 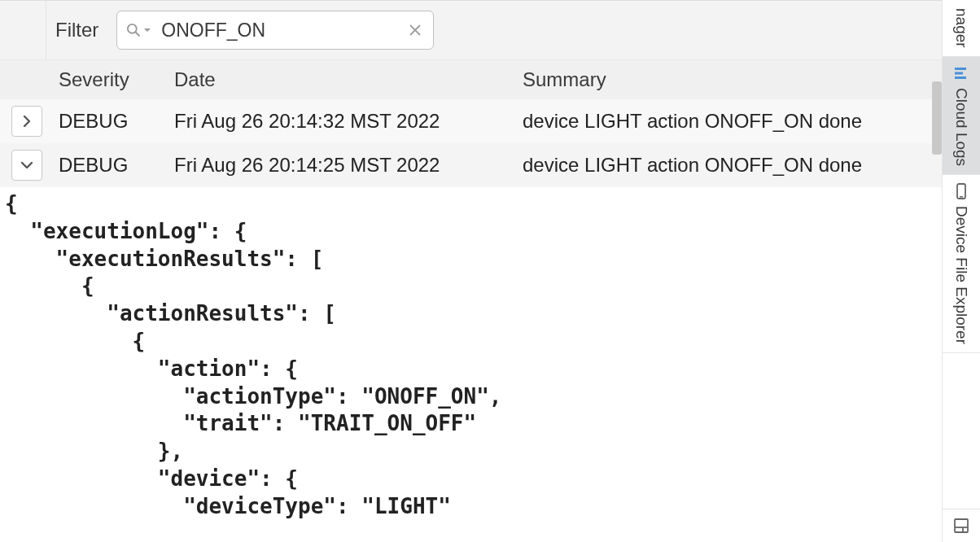 What do you see at coordinates (961, 191) in the screenshot?
I see `device-icon` at bounding box center [961, 191].